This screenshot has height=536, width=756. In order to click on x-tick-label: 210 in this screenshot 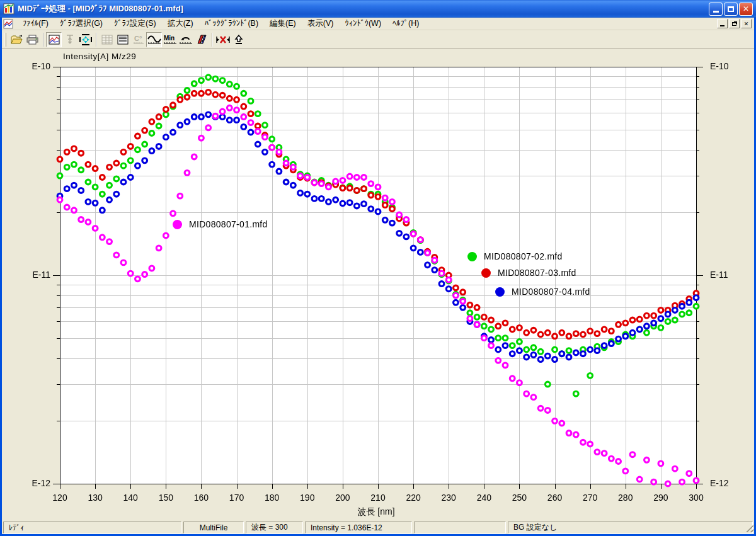, I will do `click(378, 498)`.